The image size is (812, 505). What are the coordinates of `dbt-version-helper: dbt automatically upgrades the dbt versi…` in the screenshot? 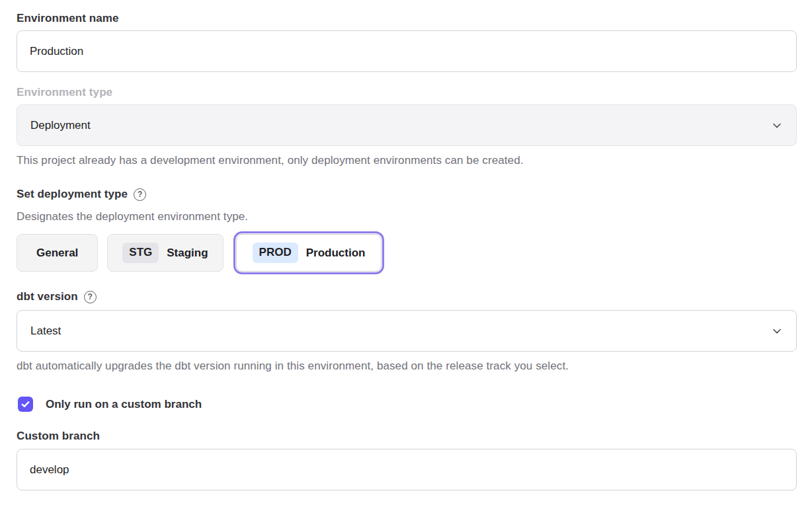 It's located at (407, 366).